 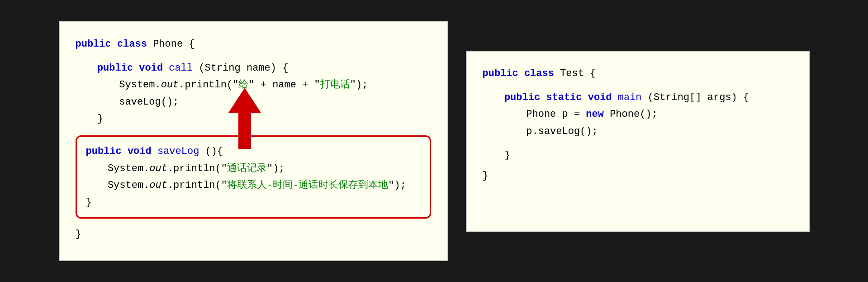 What do you see at coordinates (253, 186) in the screenshot?
I see `println3-line: System.out.println("将联系人-时间-通话时长保存到本地");` at bounding box center [253, 186].